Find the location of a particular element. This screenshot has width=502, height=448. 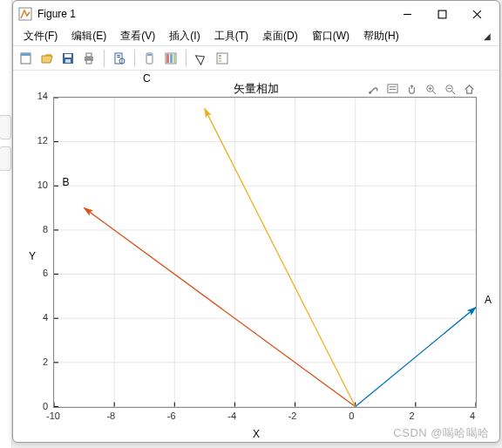

y-tick-label: 2 is located at coordinates (38, 362).